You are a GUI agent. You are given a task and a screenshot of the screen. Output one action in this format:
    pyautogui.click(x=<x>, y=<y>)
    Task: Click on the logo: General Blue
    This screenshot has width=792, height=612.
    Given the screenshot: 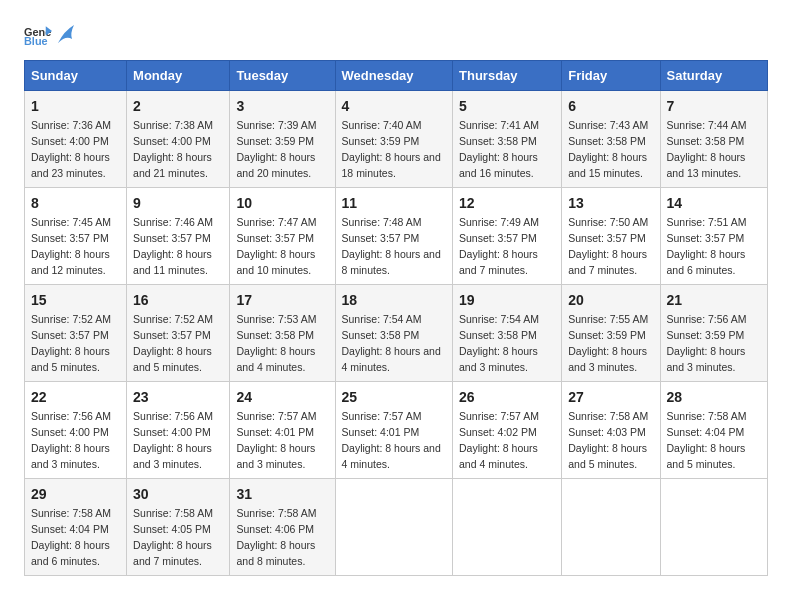 What is the action you would take?
    pyautogui.click(x=52, y=34)
    